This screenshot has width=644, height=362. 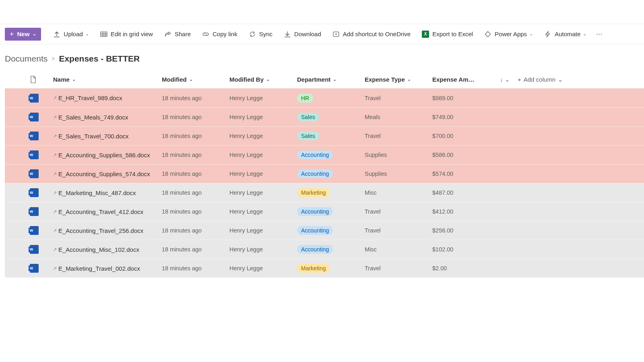 What do you see at coordinates (107, 117) in the screenshot?
I see `file-name-cell: ↗ E_Sales_Meals_749.docx` at bounding box center [107, 117].